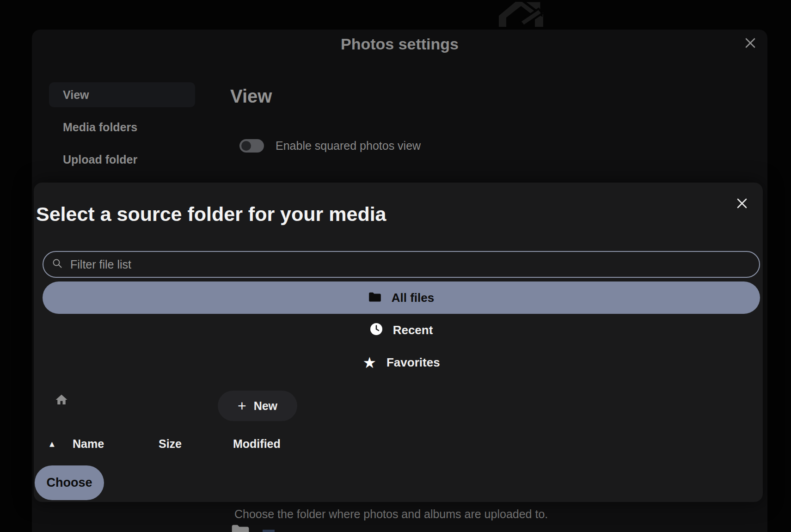 The image size is (791, 532). I want to click on sidebar-item-view: View, so click(122, 95).